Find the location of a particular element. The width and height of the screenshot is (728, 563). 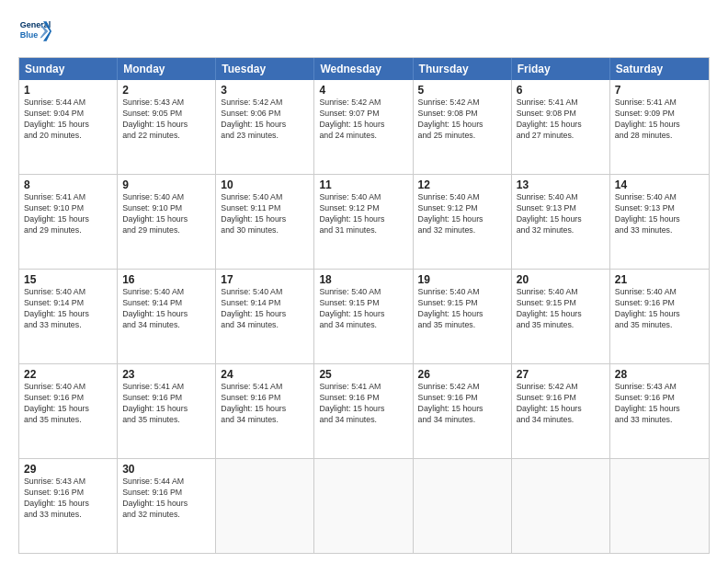

day-number: 15 is located at coordinates (68, 280).